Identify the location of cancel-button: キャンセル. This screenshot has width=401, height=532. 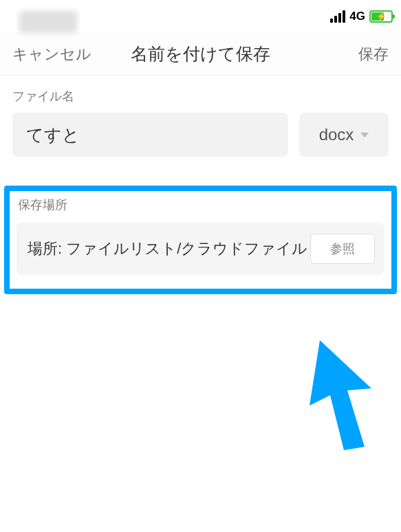
(52, 54).